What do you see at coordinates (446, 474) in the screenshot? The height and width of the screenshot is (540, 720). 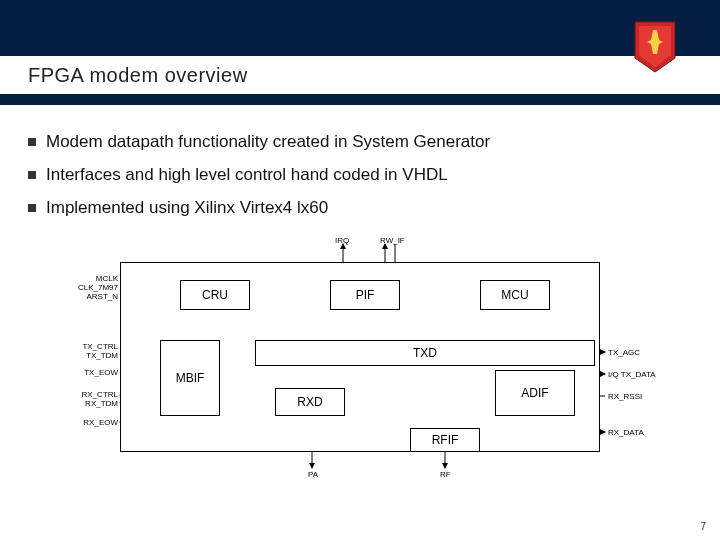 I see `signal-rf: RF` at bounding box center [446, 474].